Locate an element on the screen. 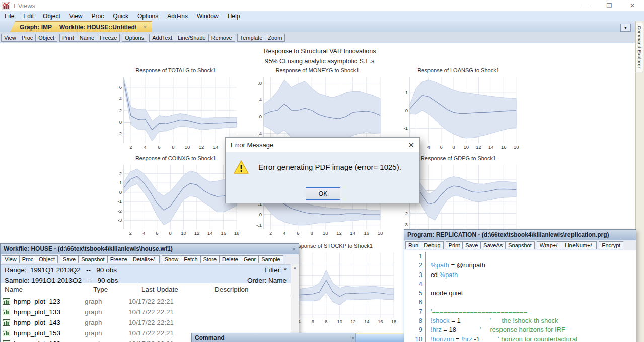 The height and width of the screenshot is (342, 644). error-dialog-close-icon: ✕ is located at coordinates (411, 145).